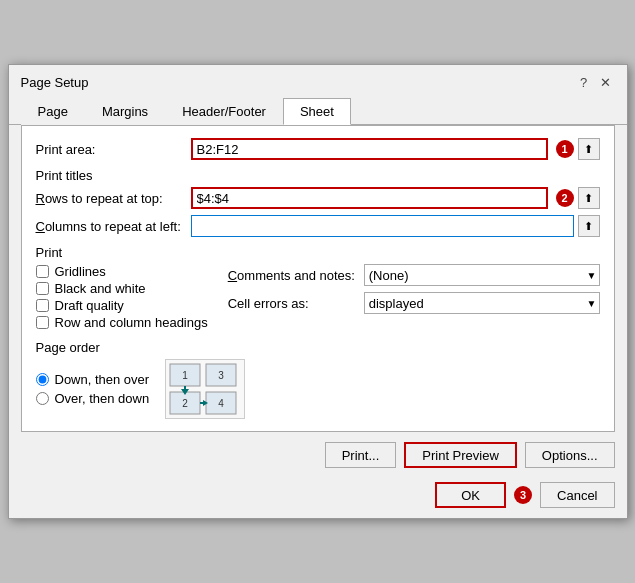  I want to click on svg-text: 4, so click(221, 404).